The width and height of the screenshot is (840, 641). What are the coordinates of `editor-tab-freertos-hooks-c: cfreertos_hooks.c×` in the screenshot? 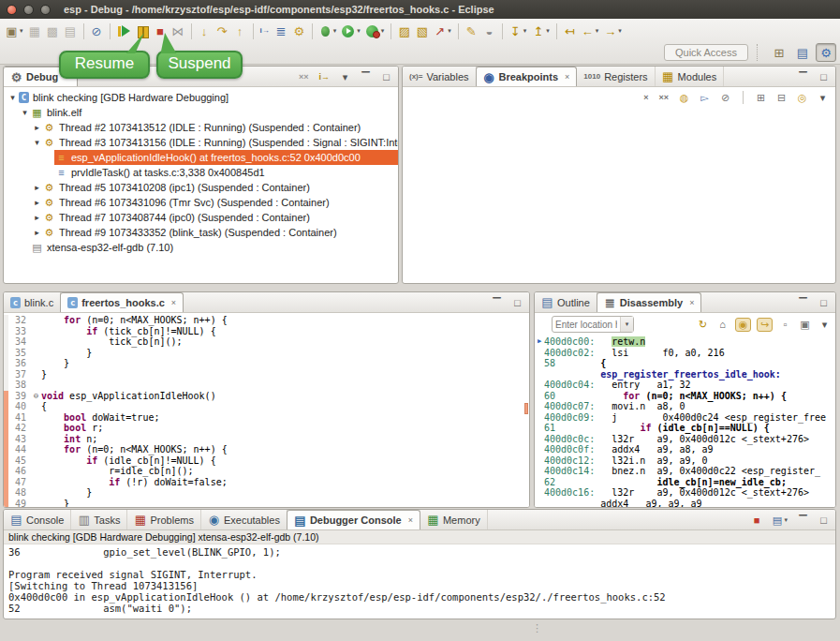 It's located at (122, 302).